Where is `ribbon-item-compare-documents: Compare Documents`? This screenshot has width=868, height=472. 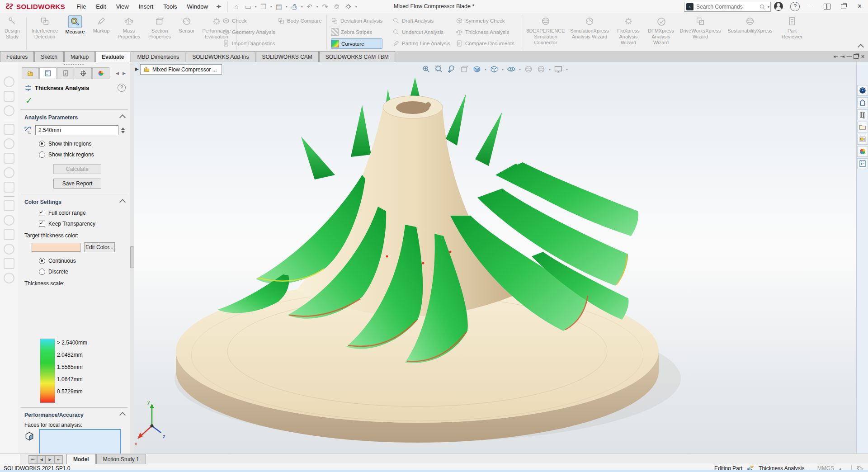 ribbon-item-compare-documents: Compare Documents is located at coordinates (485, 43).